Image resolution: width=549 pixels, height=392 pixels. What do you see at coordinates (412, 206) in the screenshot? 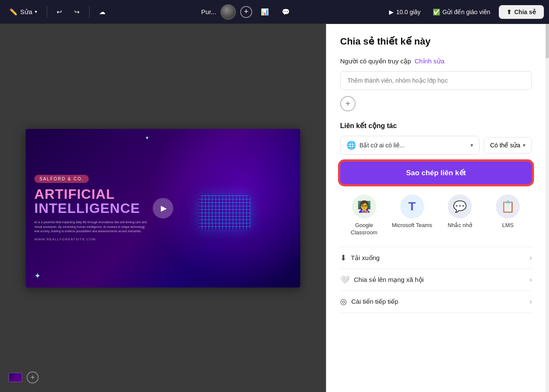
I see `microsoft-teams-icon: T` at bounding box center [412, 206].